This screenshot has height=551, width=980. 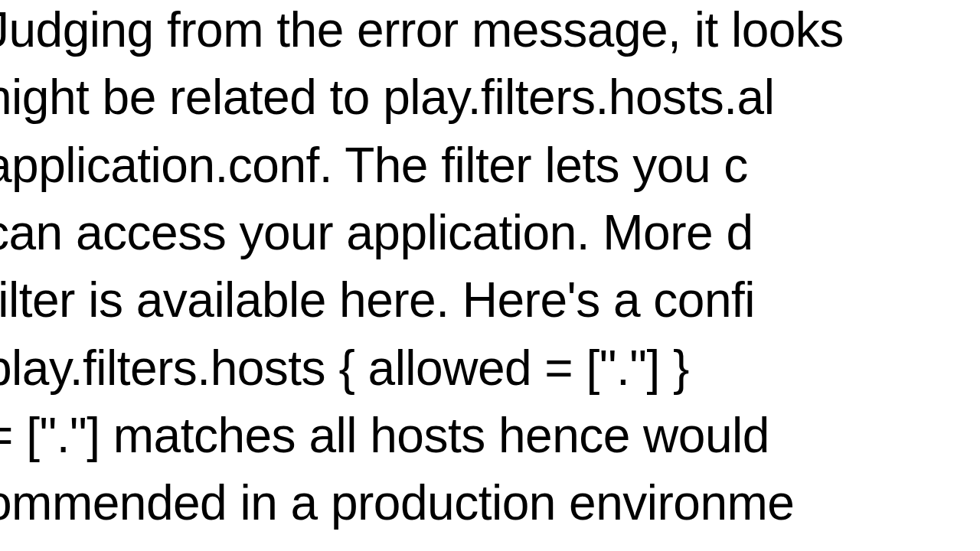 What do you see at coordinates (490, 165) in the screenshot?
I see `text-line: application.conf. The filter lets you c` at bounding box center [490, 165].